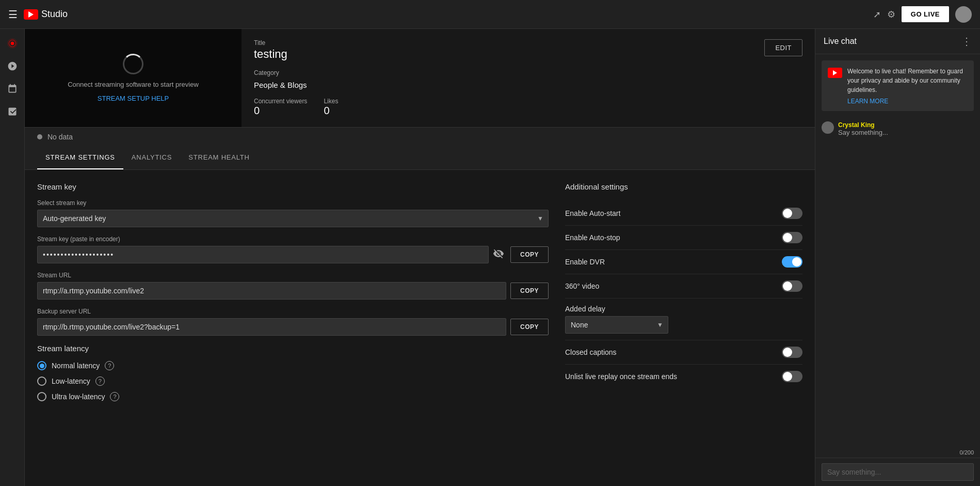  What do you see at coordinates (42, 366) in the screenshot?
I see `radio-normal-icon` at bounding box center [42, 366].